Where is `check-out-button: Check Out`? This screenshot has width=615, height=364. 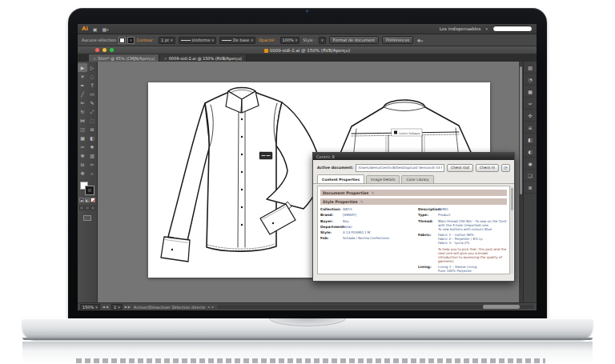 check-out-button: Check Out is located at coordinates (460, 168).